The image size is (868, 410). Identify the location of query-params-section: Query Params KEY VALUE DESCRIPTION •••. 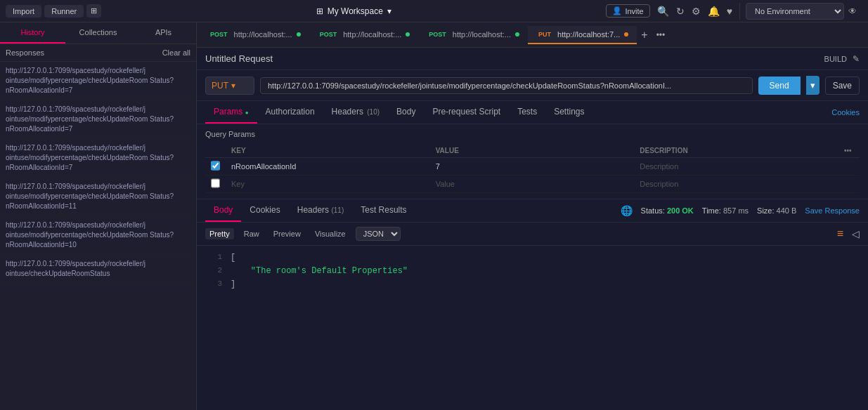
(533, 161).